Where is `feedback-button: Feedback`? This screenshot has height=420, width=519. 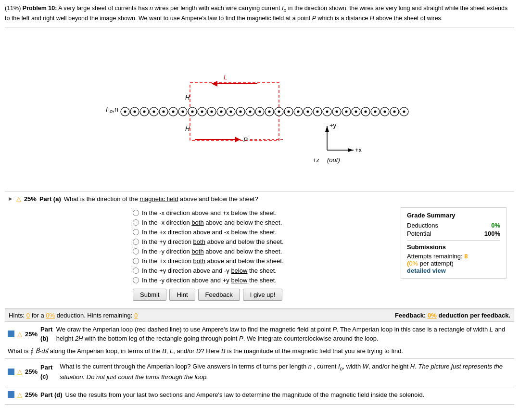 feedback-button: Feedback is located at coordinates (219, 294).